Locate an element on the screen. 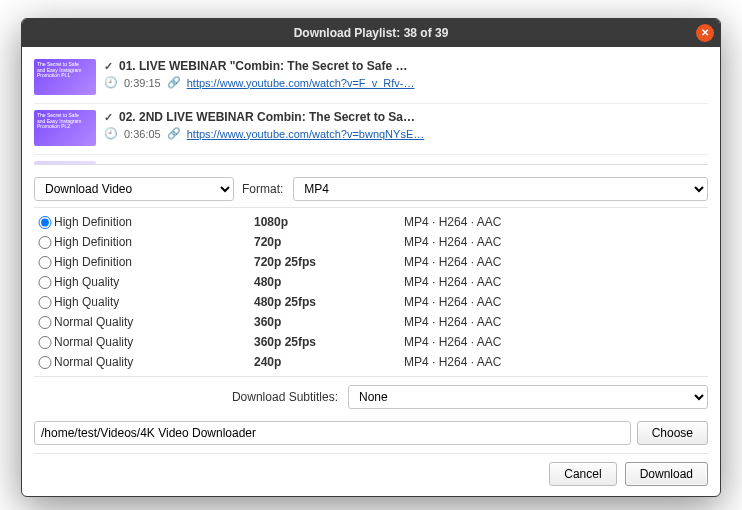 This screenshot has width=742, height=510. download-mode-select: Download Video is located at coordinates (134, 189).